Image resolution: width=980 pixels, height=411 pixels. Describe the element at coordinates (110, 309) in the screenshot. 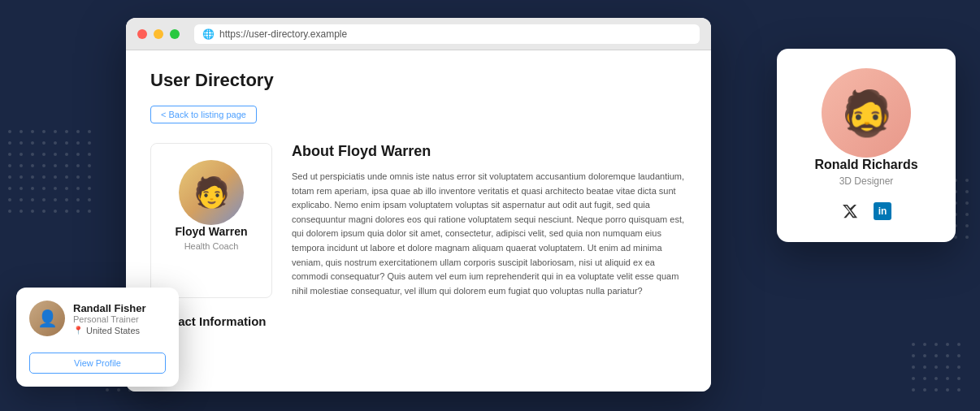

I see `randall-name: Randall Fisher` at that location.